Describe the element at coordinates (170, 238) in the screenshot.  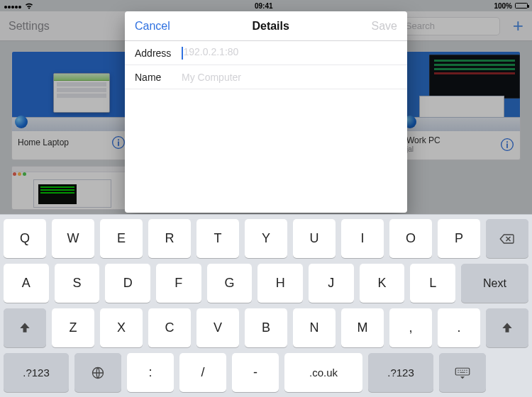
I see `key-r: R` at that location.